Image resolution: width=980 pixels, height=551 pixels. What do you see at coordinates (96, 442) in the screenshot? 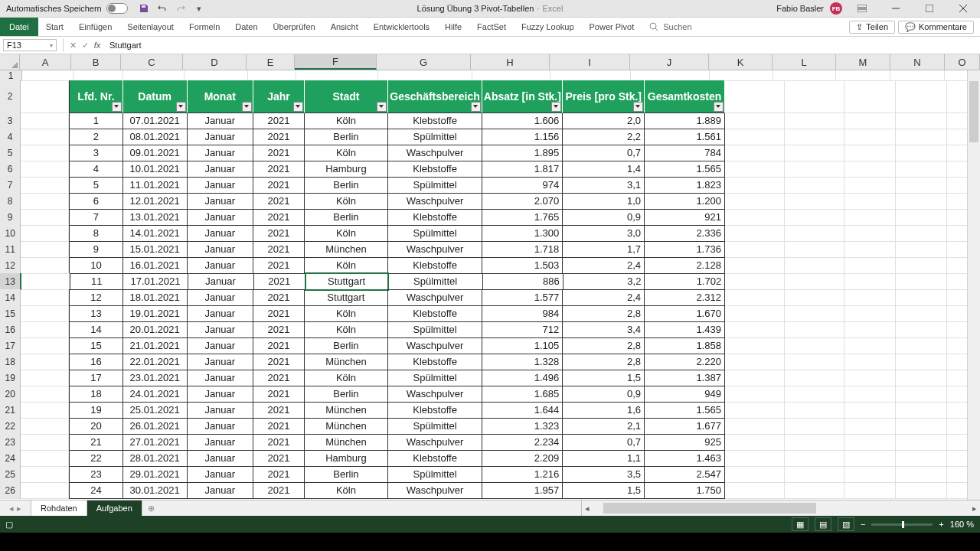
I see `cell-lfd: 21` at bounding box center [96, 442].